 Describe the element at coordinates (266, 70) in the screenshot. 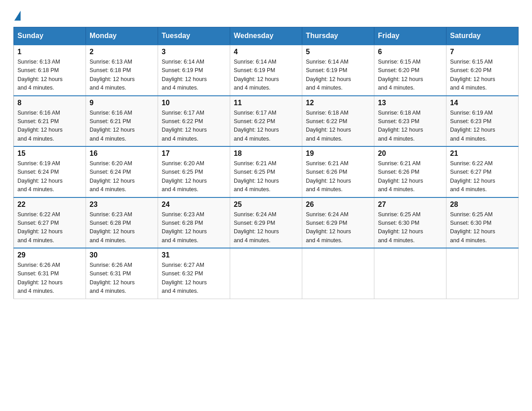

I see `calendar-cell: 4Sunrise: 6:14 AMSunset: 6:19 PMDaylight…` at that location.